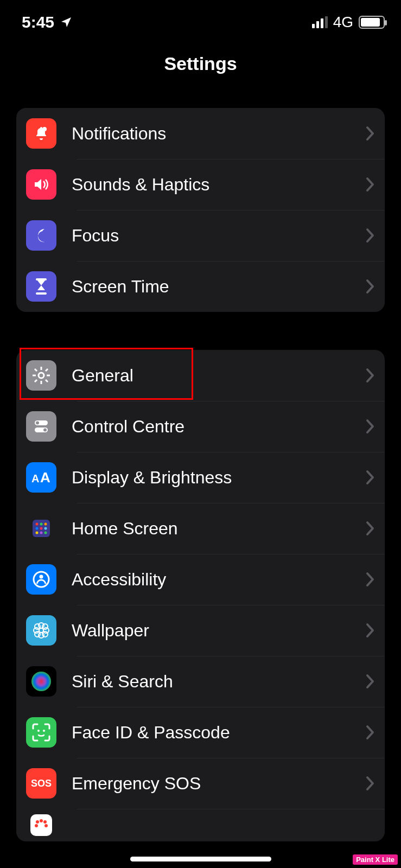  I want to click on settings-row-exposure, so click(201, 825).